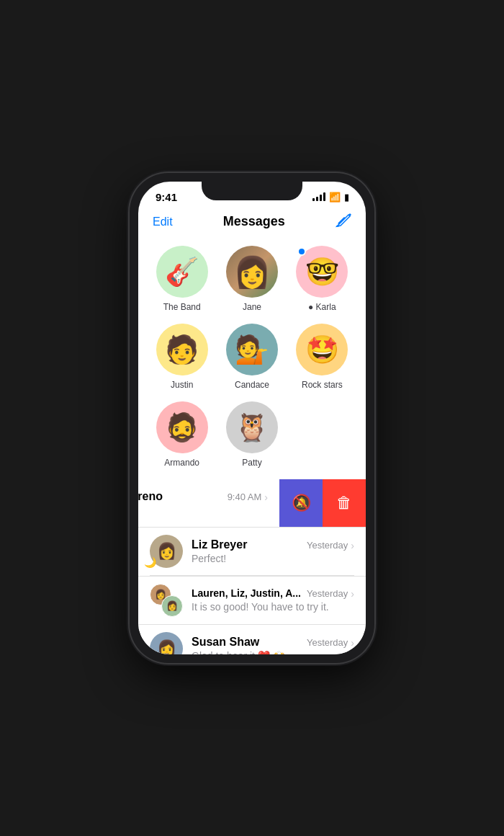 This screenshot has width=504, height=836. What do you see at coordinates (252, 272) in the screenshot?
I see `avatar-jane: 👩` at bounding box center [252, 272].